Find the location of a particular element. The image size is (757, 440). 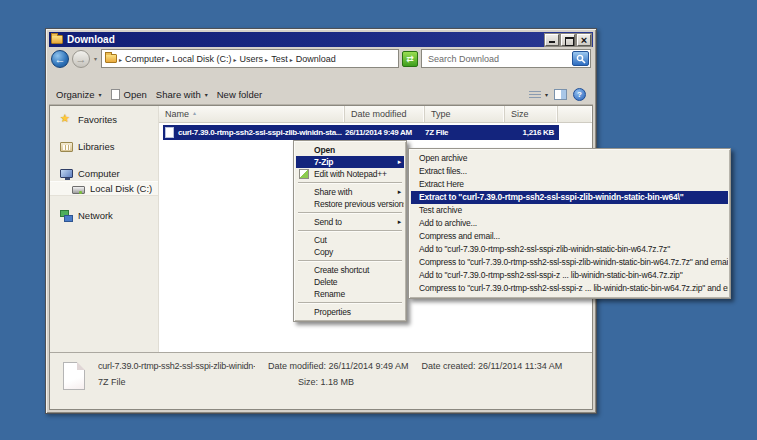

address-bar: ← → ▾ Computer Local Disk (C:) Users Tes… is located at coordinates (321, 58).